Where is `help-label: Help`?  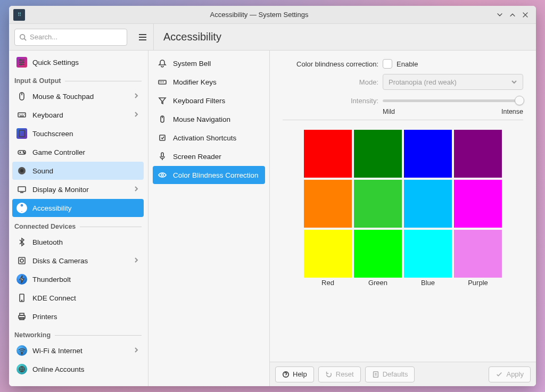
help-label: Help is located at coordinates (300, 374).